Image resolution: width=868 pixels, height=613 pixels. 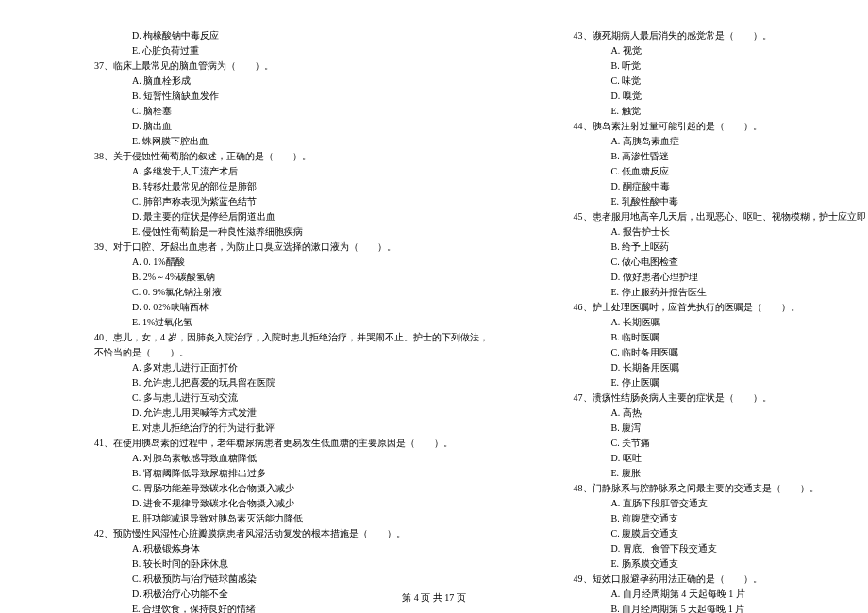 I want to click on question-line: 不恰当的是（ ）。, so click(x=292, y=353).